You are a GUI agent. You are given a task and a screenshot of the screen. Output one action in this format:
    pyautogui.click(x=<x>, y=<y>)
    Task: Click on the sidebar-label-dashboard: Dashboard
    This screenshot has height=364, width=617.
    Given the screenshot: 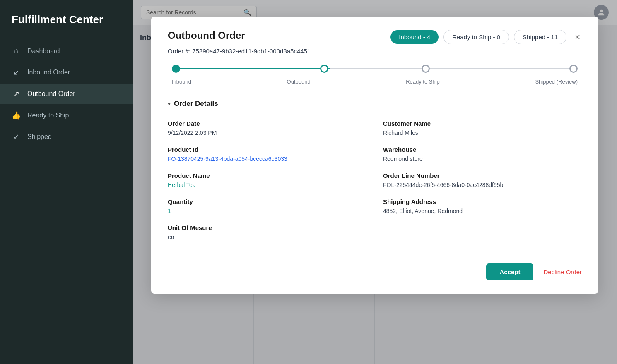 What is the action you would take?
    pyautogui.click(x=43, y=51)
    